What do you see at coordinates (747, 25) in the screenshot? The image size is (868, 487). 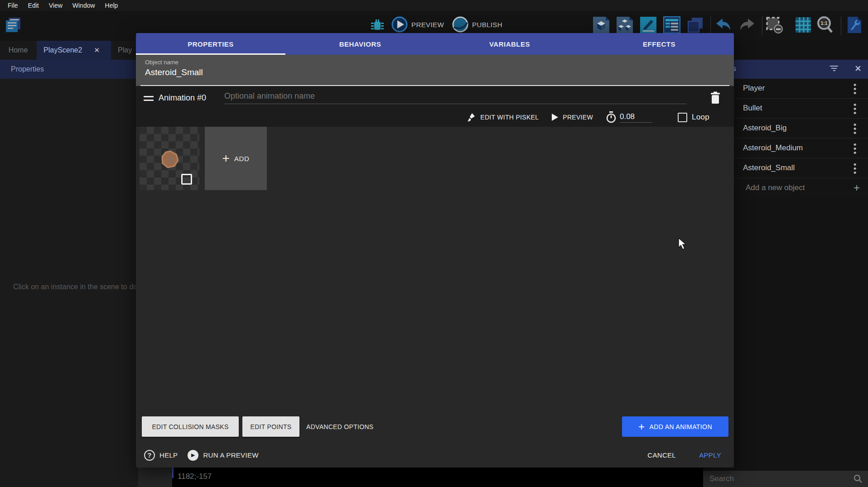 I see `redo-icon` at bounding box center [747, 25].